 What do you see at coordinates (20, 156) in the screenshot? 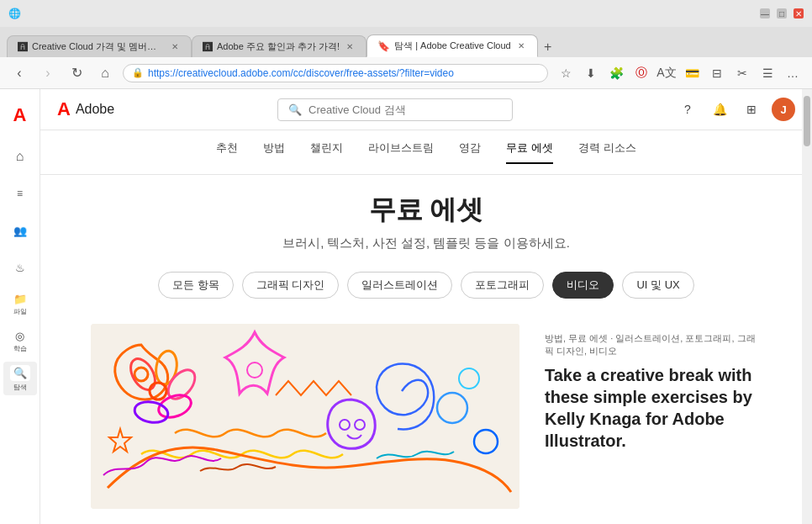
I see `sidebar-item-home: ⌂` at bounding box center [20, 156].